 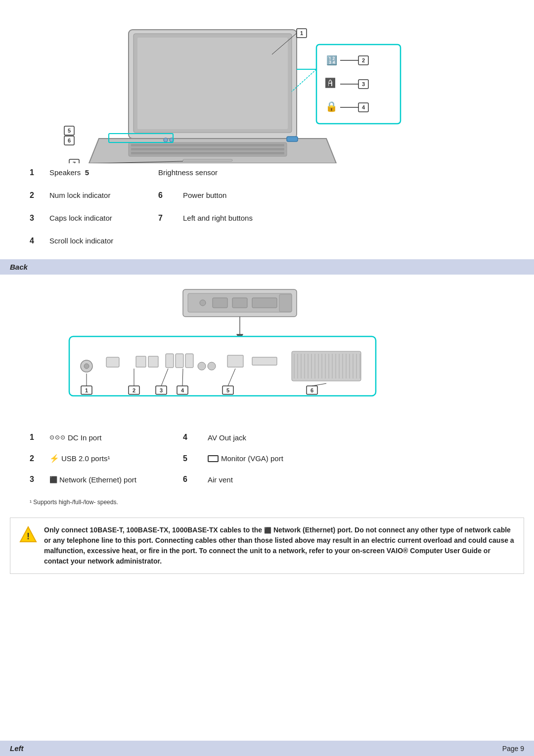 What do you see at coordinates (267, 267) in the screenshot?
I see `back-section-header: Back` at bounding box center [267, 267].